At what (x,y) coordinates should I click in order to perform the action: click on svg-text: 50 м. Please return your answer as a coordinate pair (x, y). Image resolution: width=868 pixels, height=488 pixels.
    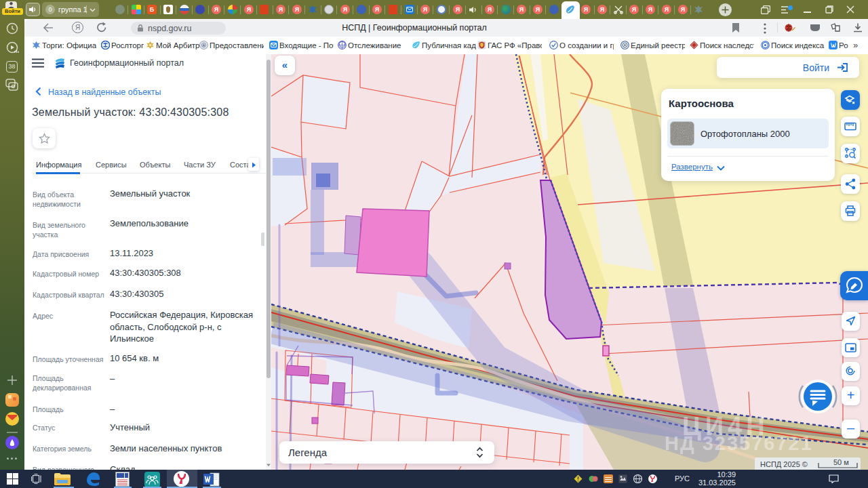
    Looking at the image, I should click on (841, 462).